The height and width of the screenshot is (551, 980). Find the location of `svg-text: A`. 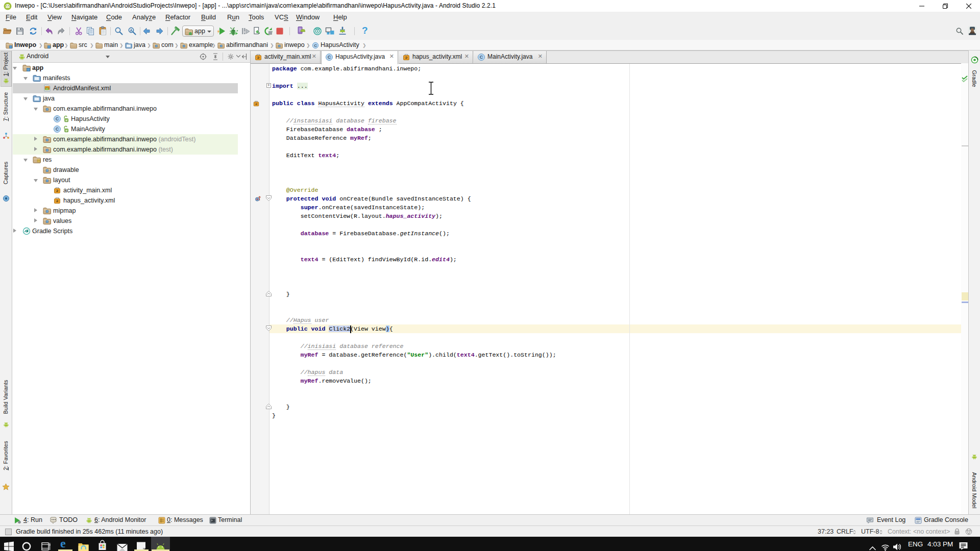

svg-text: A is located at coordinates (131, 31).